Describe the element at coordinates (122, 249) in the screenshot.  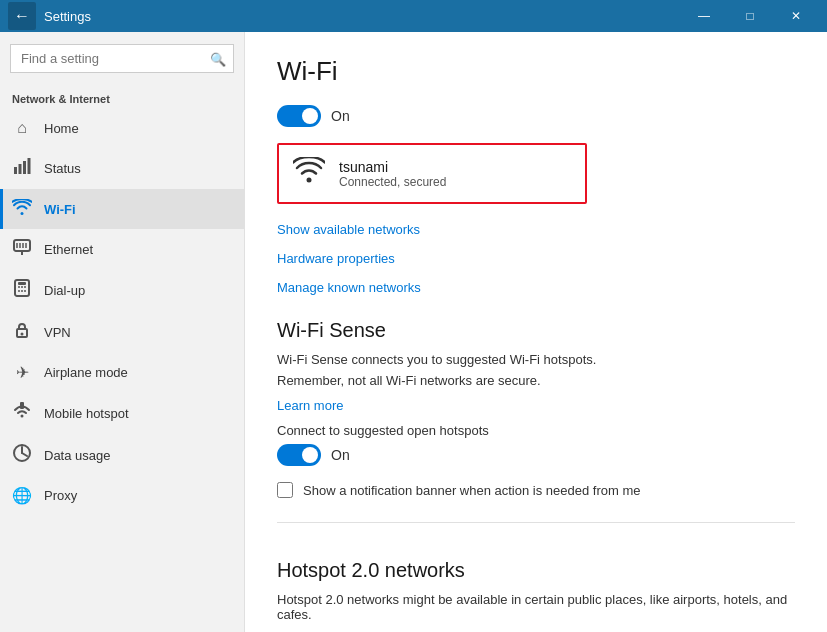
I see `sidebar-item-ethernet: Ethernet` at that location.